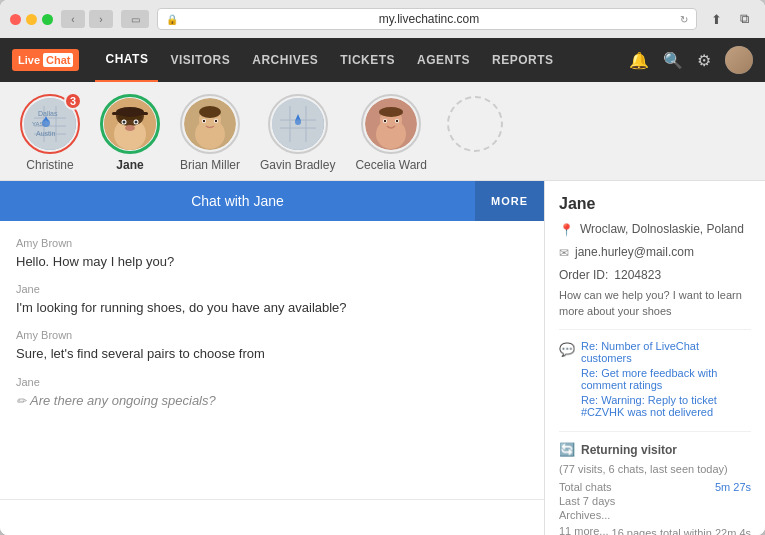  Describe the element at coordinates (172, 20) in the screenshot. I see `lock-icon: 🔒` at that location.